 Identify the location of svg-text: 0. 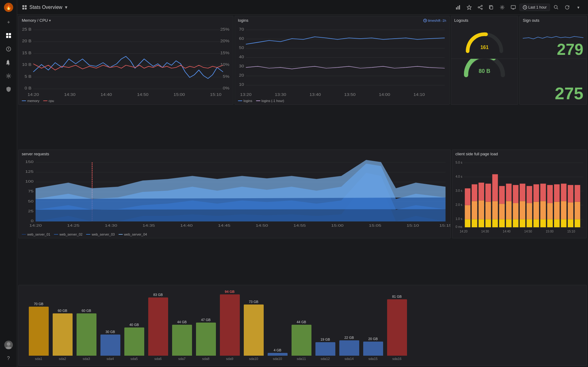
(32, 221).